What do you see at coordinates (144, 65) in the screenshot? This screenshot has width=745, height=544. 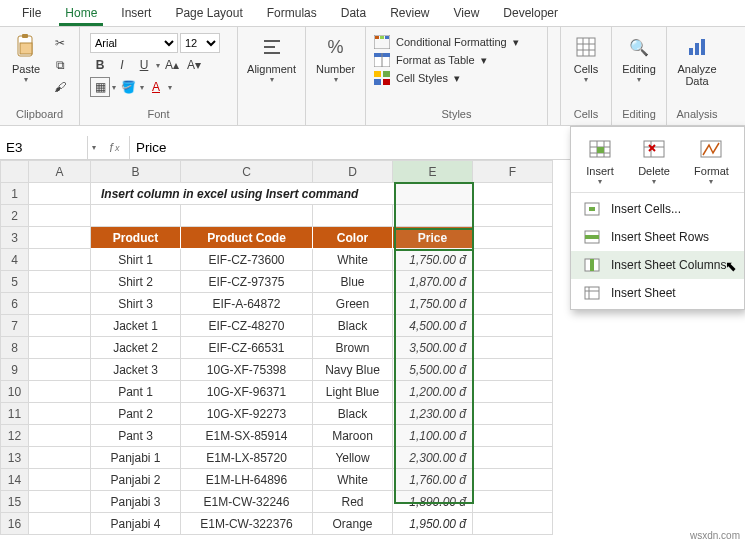 I see `underline-button: U` at bounding box center [144, 65].